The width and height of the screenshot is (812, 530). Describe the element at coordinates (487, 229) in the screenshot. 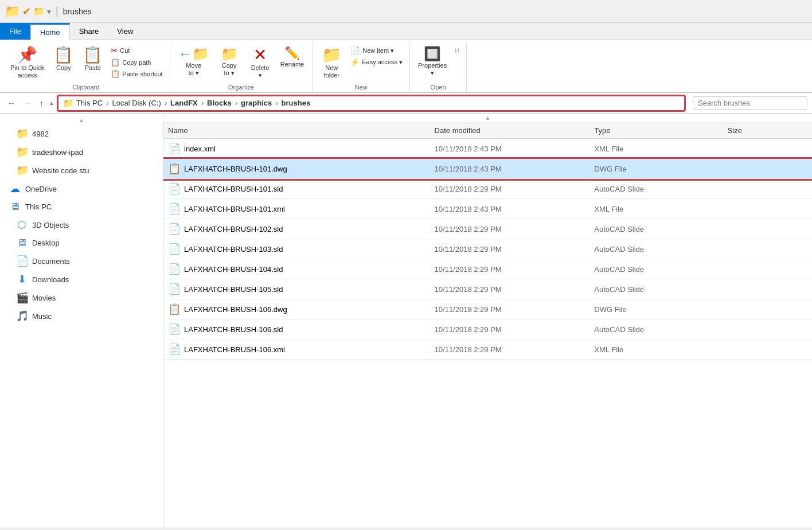

I see `table-row: 📄 LAFXHATCH-BRUSH-102.sld 10/11/2018 2:2…` at that location.